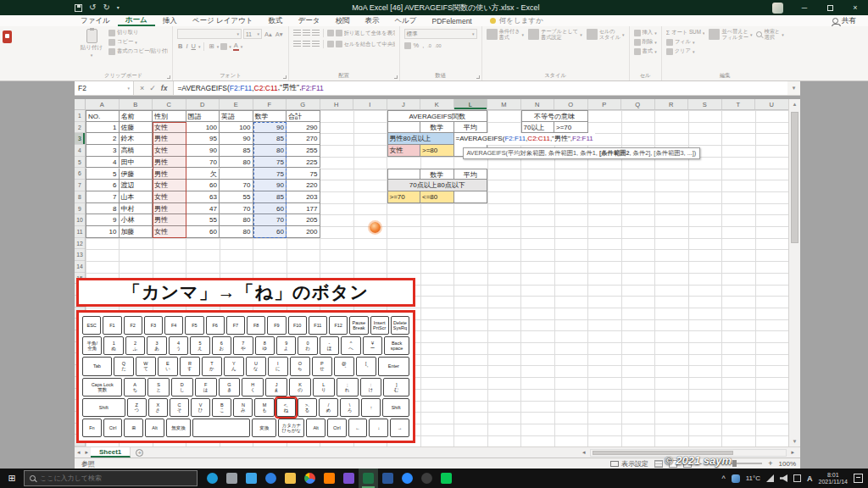 This screenshot has width=868, height=488. What do you see at coordinates (686, 51) in the screenshot?
I see `clear-button: クリア▾` at bounding box center [686, 51].